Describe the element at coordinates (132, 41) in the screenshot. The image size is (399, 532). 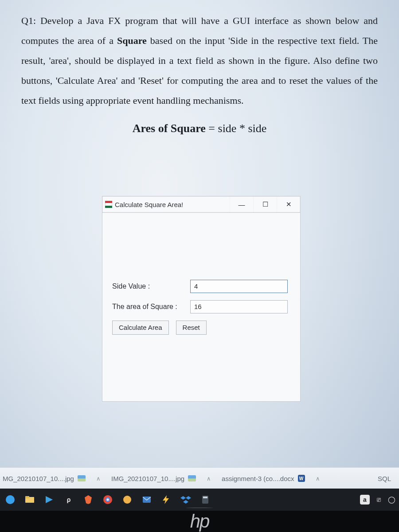
I see `question-bold-square: Square` at that location.